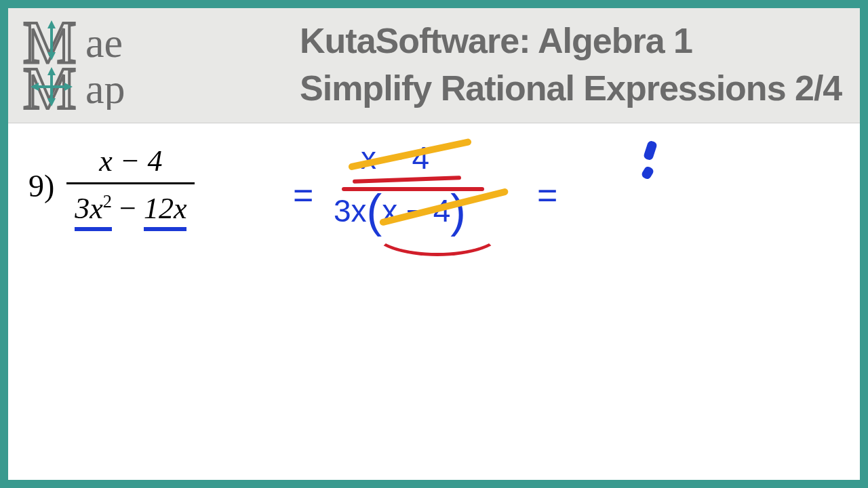  Describe the element at coordinates (94, 209) in the screenshot. I see `denom-lhs: 3x2` at that location.